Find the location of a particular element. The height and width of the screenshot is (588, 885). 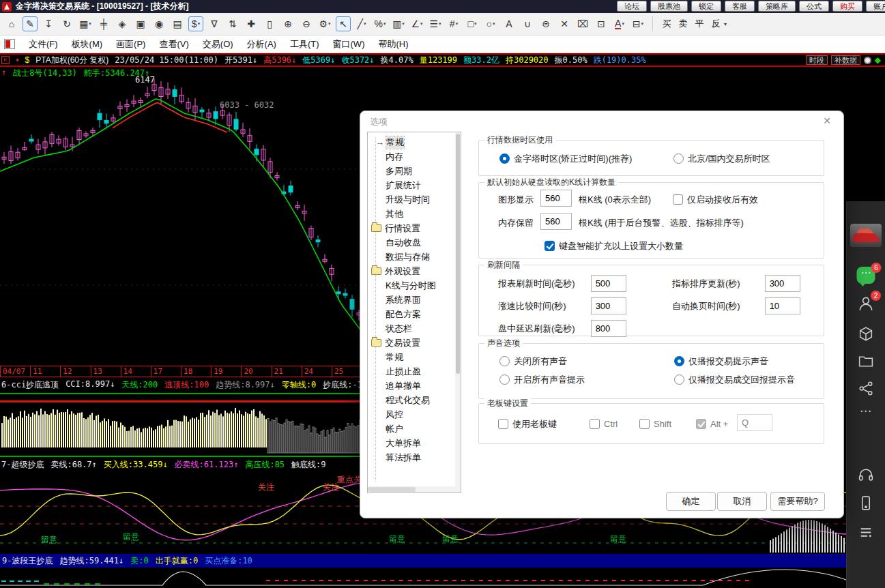

indicator-sliders-icon: ╪ is located at coordinates (104, 24).